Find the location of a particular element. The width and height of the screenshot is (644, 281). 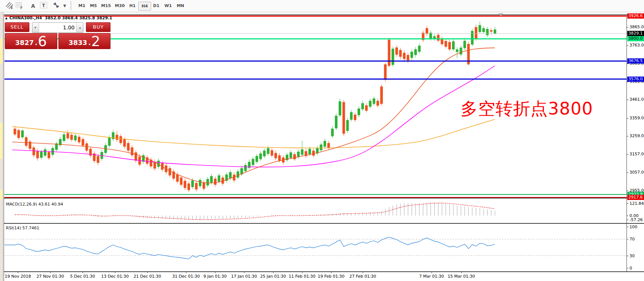

macd-label: MACD(12,26,9) 43.61 40.94 is located at coordinates (35, 204).